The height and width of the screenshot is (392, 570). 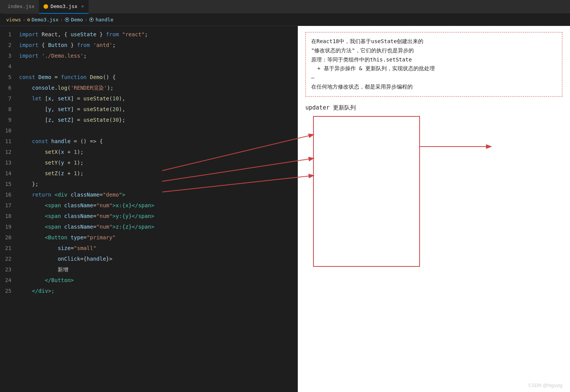 I want to click on code-line: 13 setY(y + 1);, so click(x=149, y=163).